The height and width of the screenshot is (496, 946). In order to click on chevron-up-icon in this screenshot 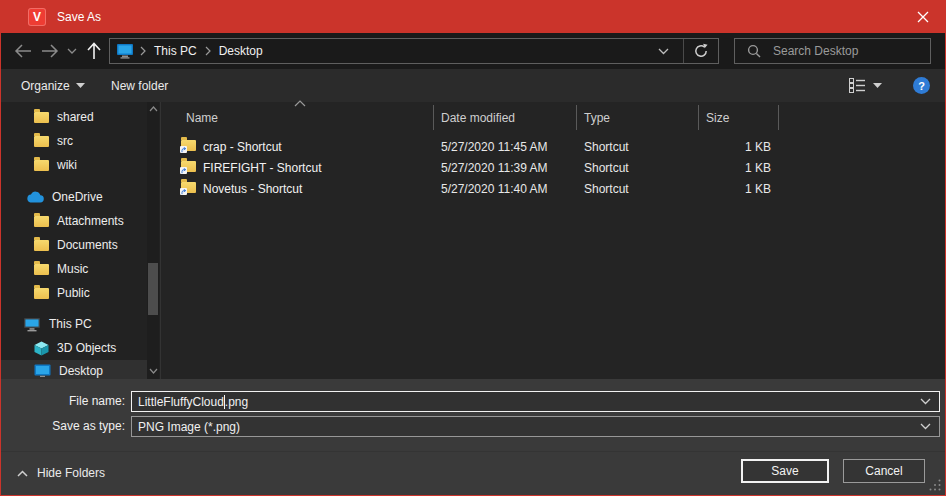, I will do `click(22, 474)`.